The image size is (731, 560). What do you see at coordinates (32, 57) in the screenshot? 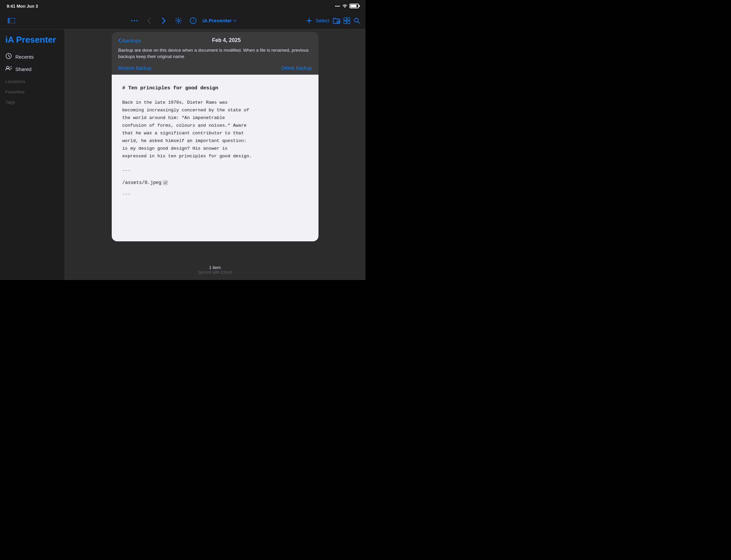
I see `sidebar-item-recents: Recents` at bounding box center [32, 57].